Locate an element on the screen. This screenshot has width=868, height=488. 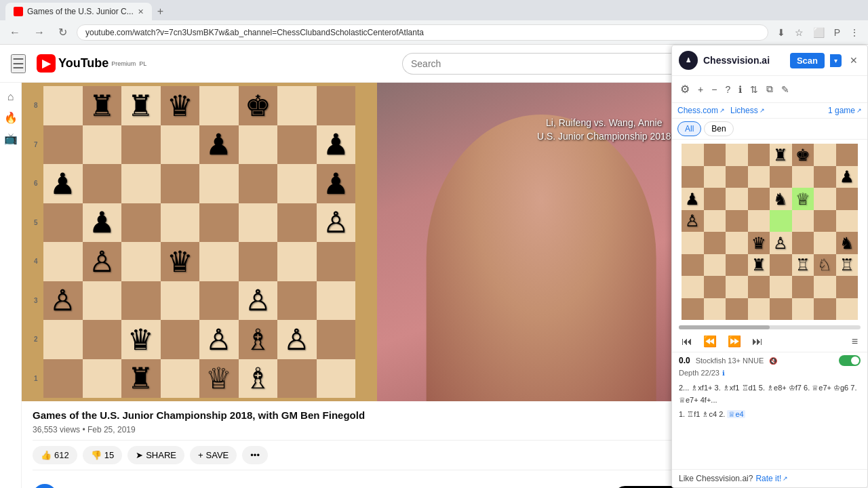
view-count: 36,553 views is located at coordinates (56, 430).